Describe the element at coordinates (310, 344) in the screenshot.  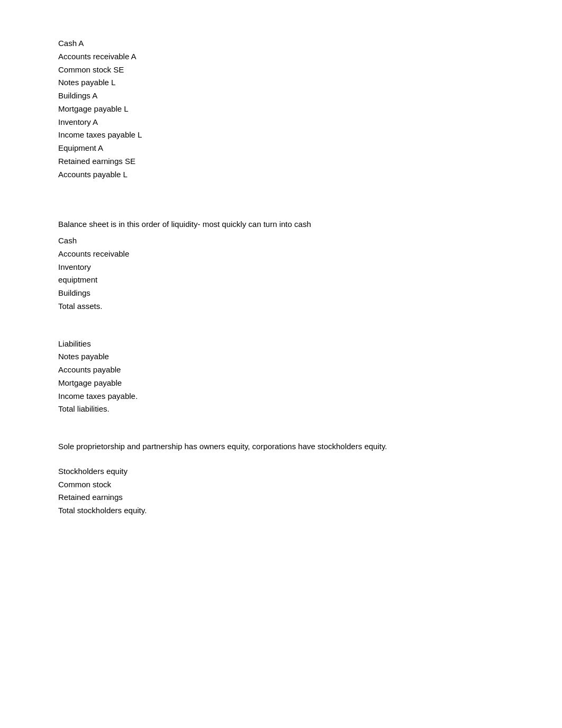
I see `liabilities-header: Liabilities` at that location.